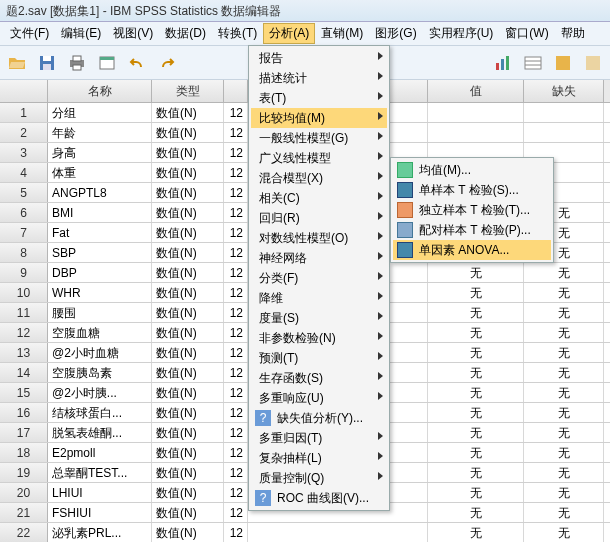 The image size is (610, 542). I want to click on menu-file: 文件(F), so click(30, 34).